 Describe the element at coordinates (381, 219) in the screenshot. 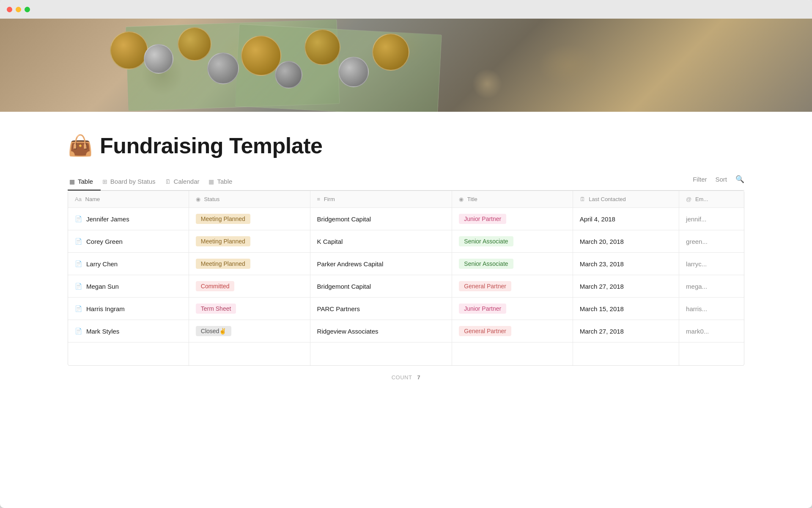

I see `cell-firm-0: Bridgemont Capital` at that location.